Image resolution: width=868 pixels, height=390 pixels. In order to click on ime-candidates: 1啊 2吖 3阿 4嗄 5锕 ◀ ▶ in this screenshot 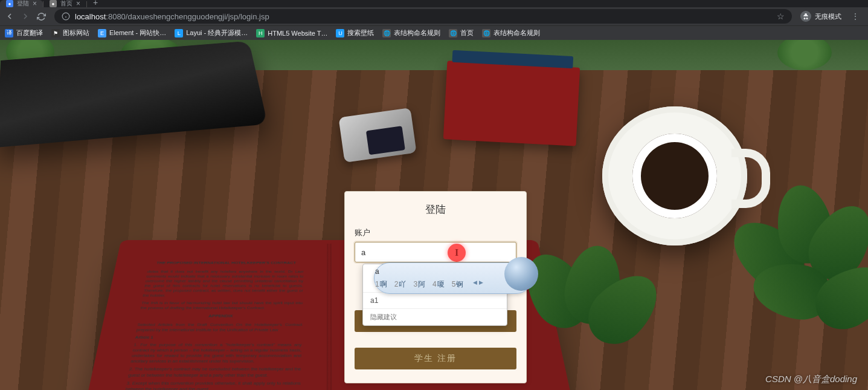, I will do `click(435, 284)`.